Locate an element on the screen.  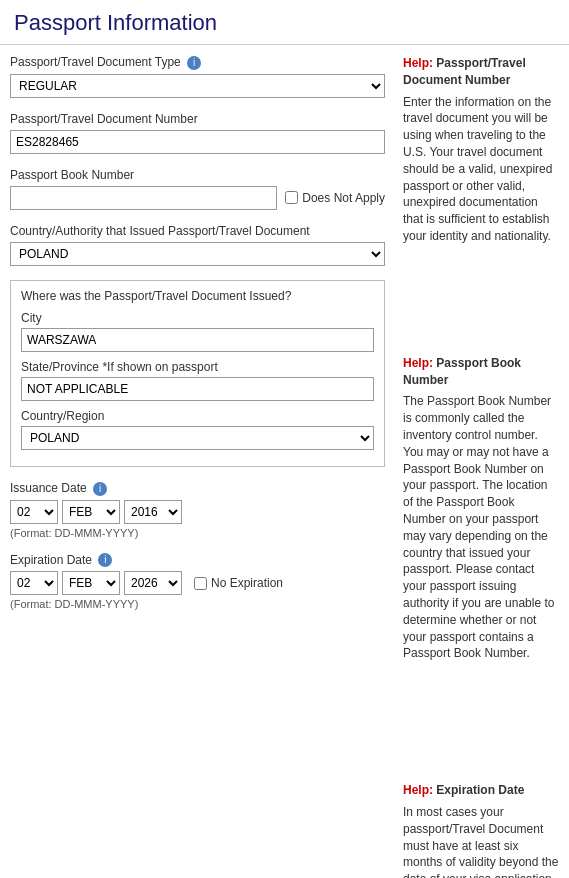
state-input is located at coordinates (198, 389).